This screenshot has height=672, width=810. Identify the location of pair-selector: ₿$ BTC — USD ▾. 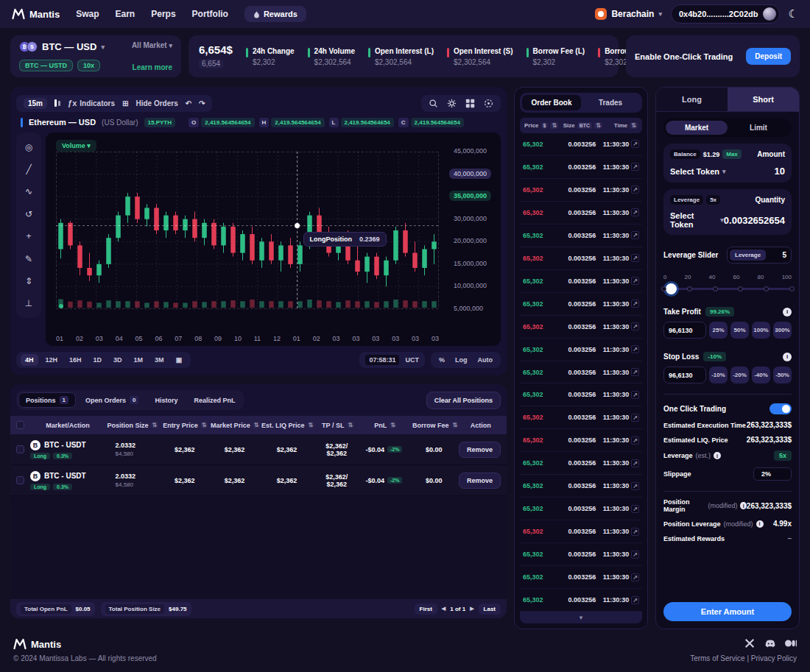
(62, 47).